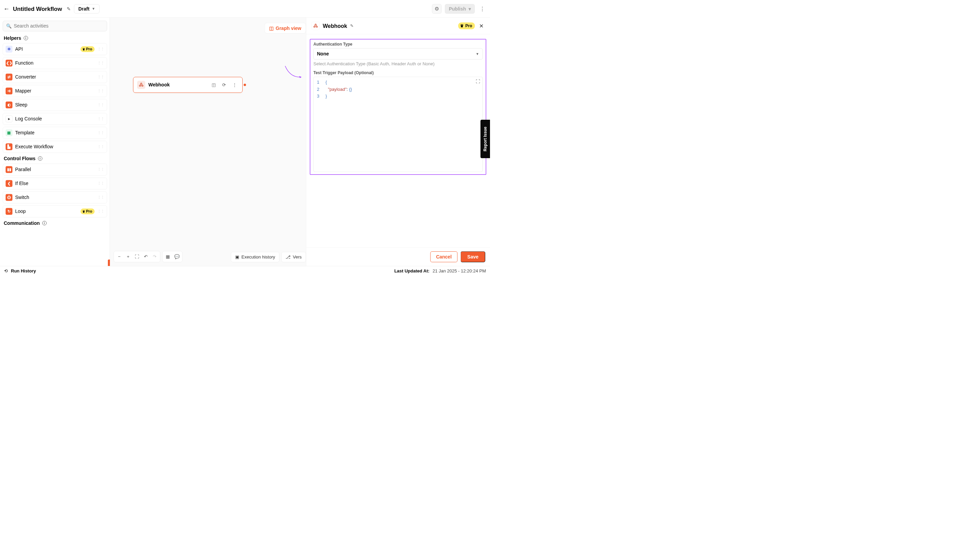  What do you see at coordinates (55, 91) in the screenshot?
I see `activity-mapper: ⇉ Mapper ⋮⋮` at bounding box center [55, 91].